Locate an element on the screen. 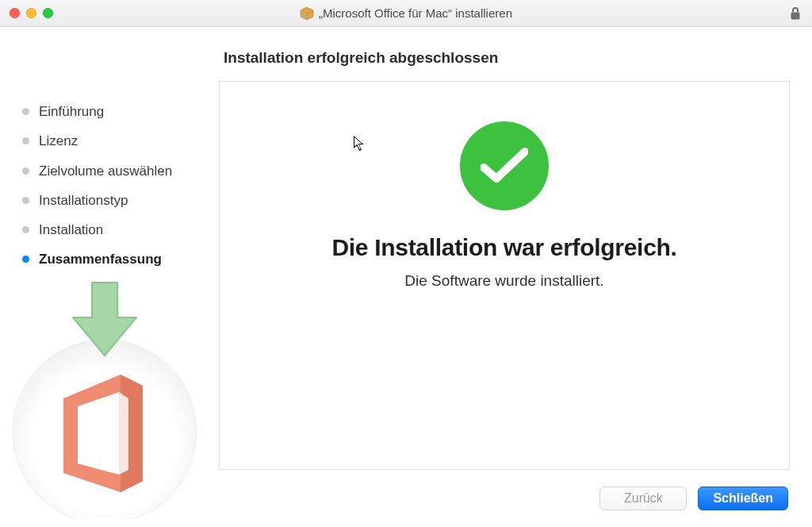  arrow-down-icon is located at coordinates (105, 319).